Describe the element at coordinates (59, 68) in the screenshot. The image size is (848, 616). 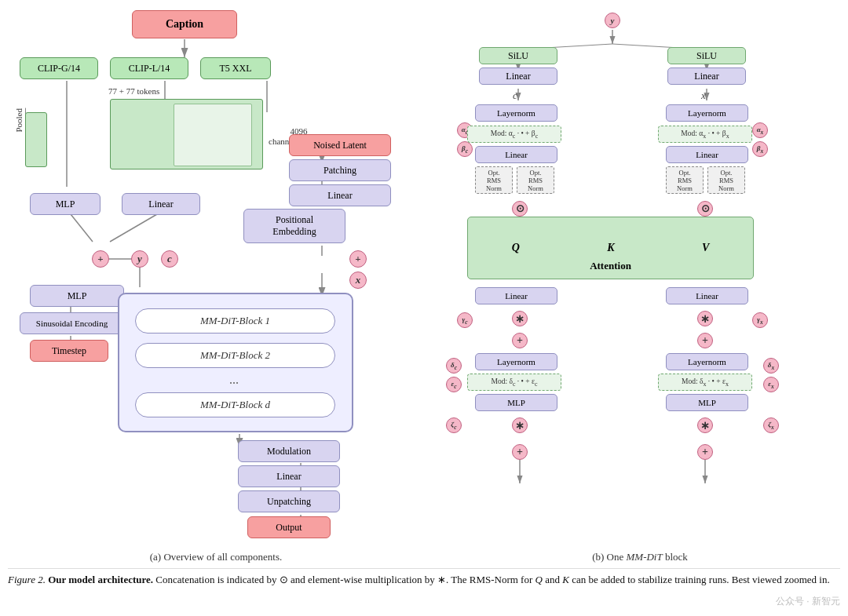
I see `clip-g14-box: CLIP-G/14` at that location.